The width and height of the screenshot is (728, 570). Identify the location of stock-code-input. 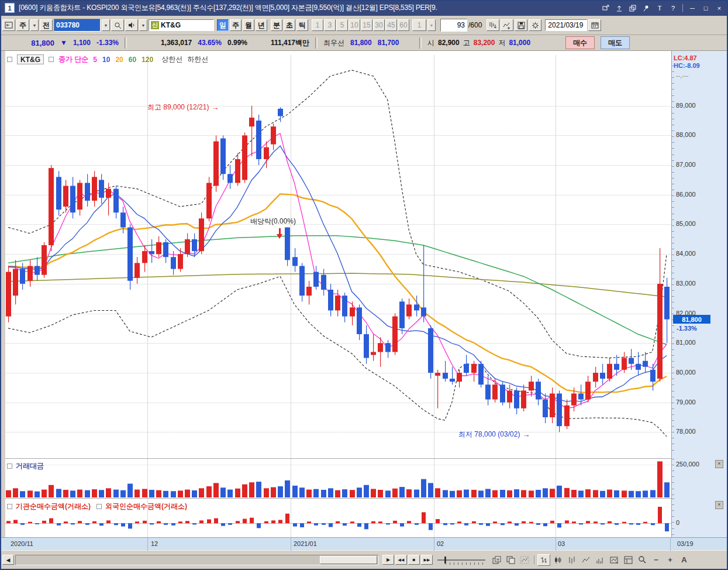
(77, 25).